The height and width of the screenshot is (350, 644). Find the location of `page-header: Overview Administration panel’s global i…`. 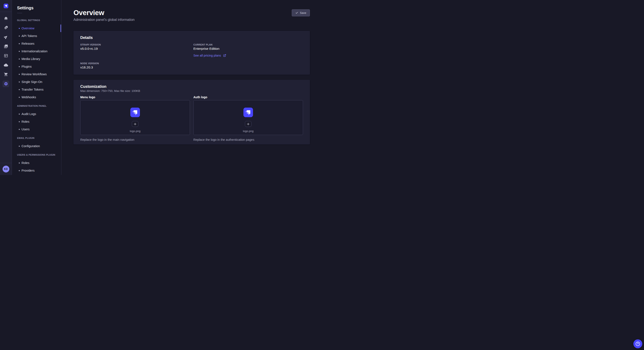

page-header: Overview Administration panel’s global i… is located at coordinates (192, 11).